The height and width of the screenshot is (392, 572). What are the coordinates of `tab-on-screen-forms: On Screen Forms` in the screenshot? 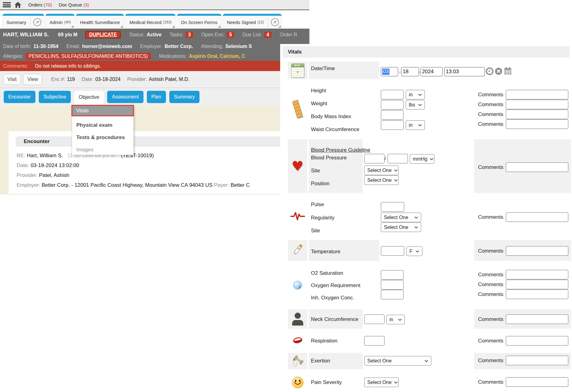 It's located at (199, 21).